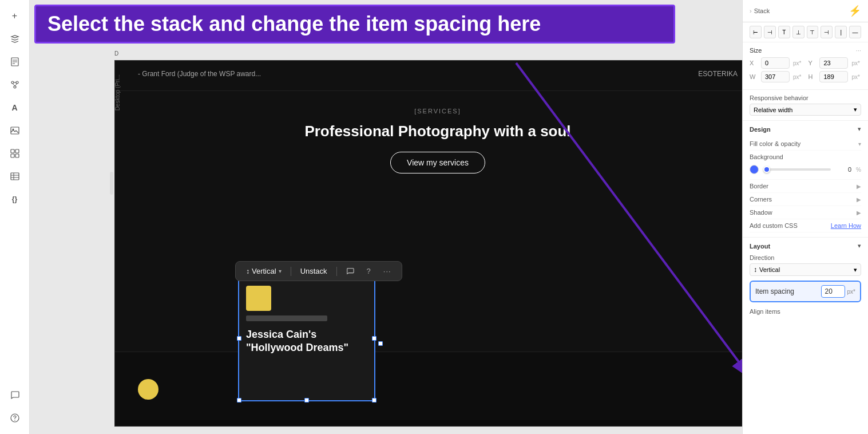  I want to click on rs-corners-arrow: ▶, so click(859, 199).